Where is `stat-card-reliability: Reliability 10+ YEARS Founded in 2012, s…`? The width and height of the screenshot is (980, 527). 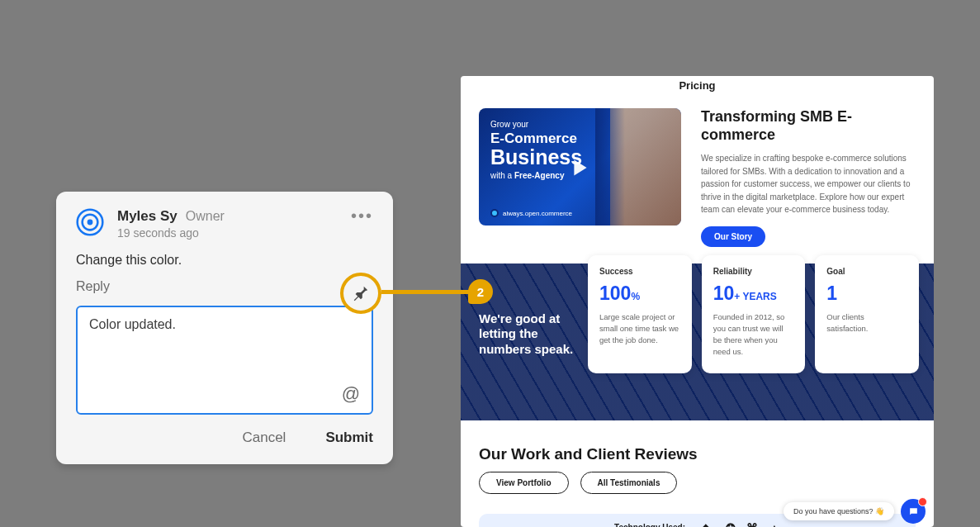 stat-card-reliability: Reliability 10+ YEARS Founded in 2012, s… is located at coordinates (754, 314).